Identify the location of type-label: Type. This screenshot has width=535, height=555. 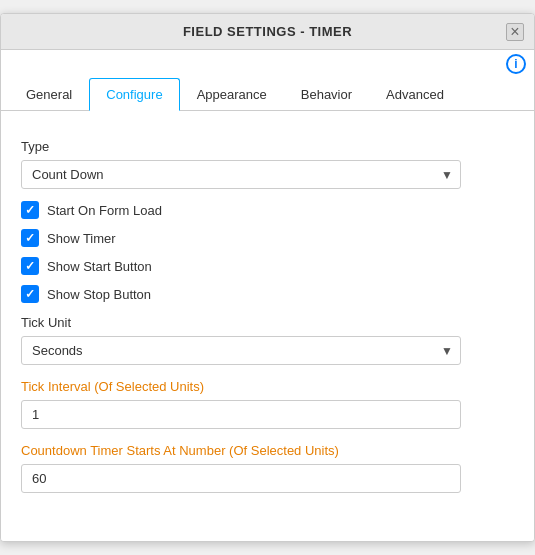
(268, 146).